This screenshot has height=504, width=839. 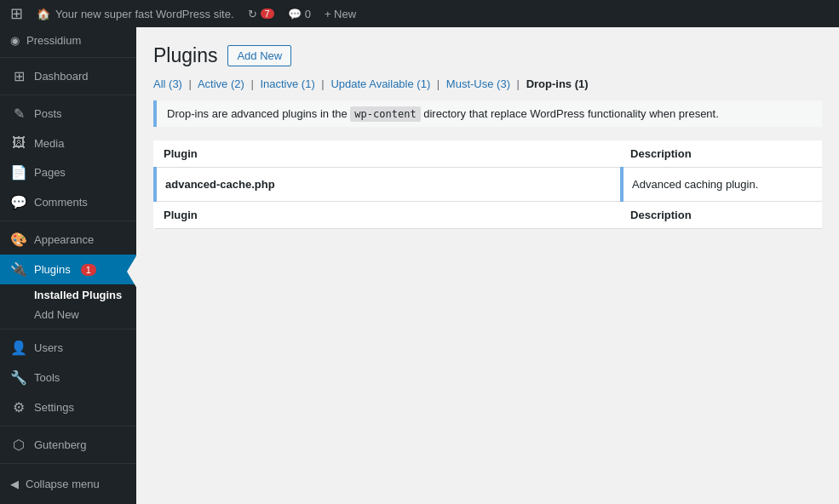 What do you see at coordinates (261, 14) in the screenshot?
I see `updates-link: ↻ 7` at bounding box center [261, 14].